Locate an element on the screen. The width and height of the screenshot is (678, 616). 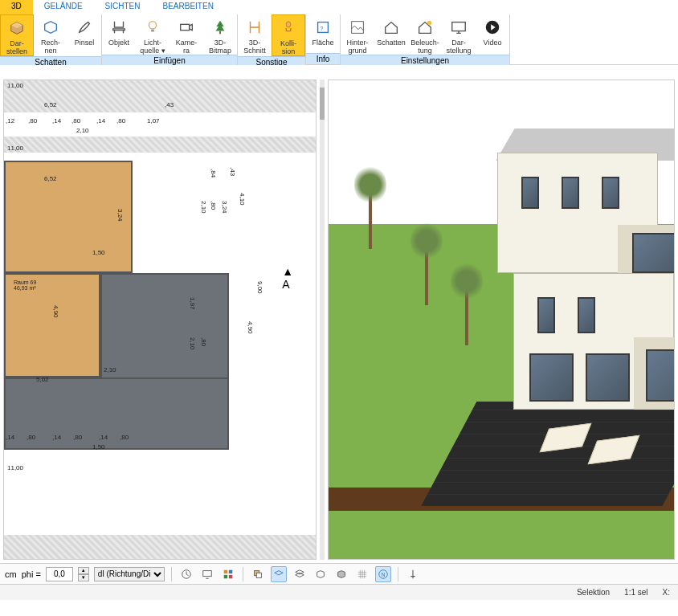
phi-down-button: ▼ is located at coordinates (84, 578).